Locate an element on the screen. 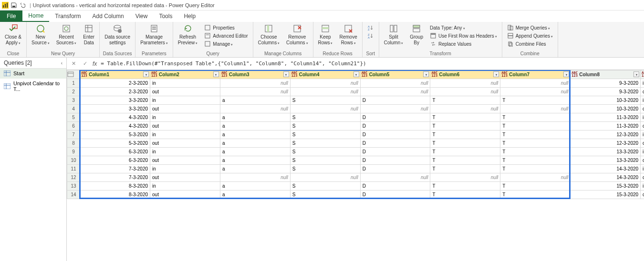 The image size is (644, 261). row-number: 6 is located at coordinates (73, 126).